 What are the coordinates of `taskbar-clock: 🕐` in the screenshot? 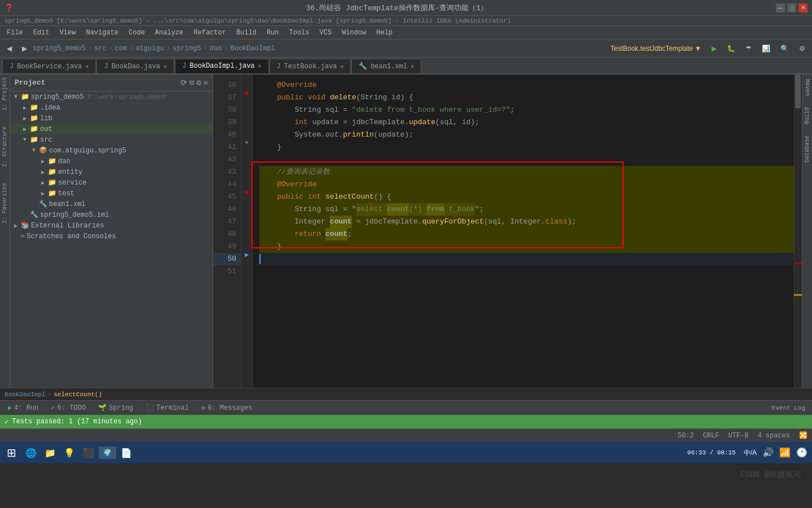 It's located at (802, 453).